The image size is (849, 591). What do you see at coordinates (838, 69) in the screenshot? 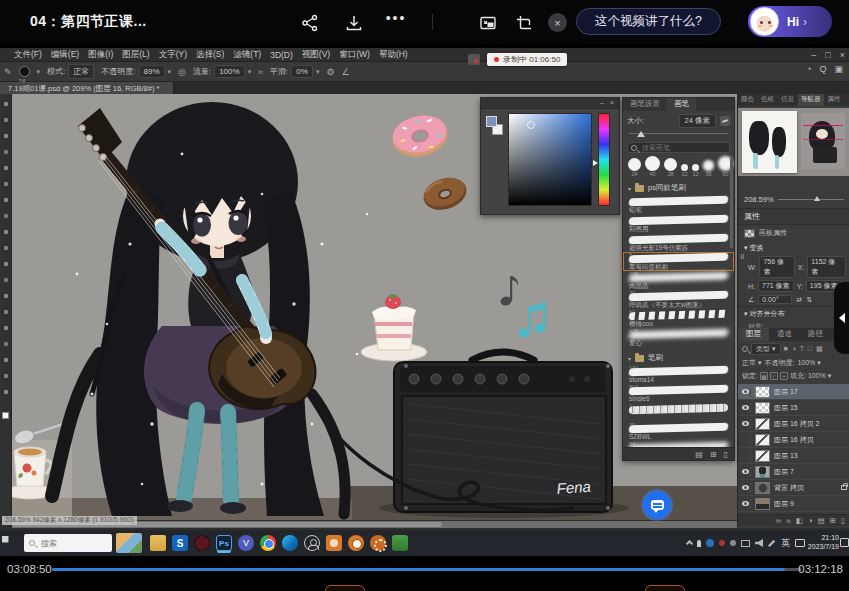
I see `screen-mode-icon: ▣` at bounding box center [838, 69].